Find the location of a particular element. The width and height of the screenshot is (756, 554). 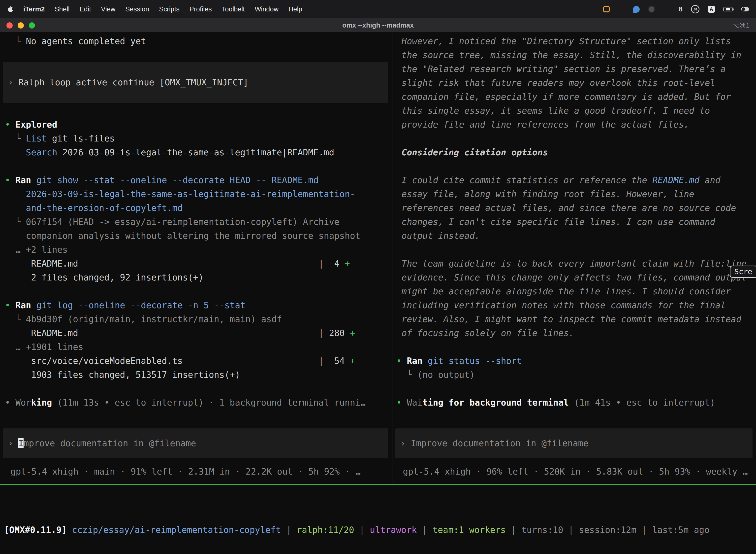

window-title: omx --xhigh --madmax is located at coordinates (378, 25).